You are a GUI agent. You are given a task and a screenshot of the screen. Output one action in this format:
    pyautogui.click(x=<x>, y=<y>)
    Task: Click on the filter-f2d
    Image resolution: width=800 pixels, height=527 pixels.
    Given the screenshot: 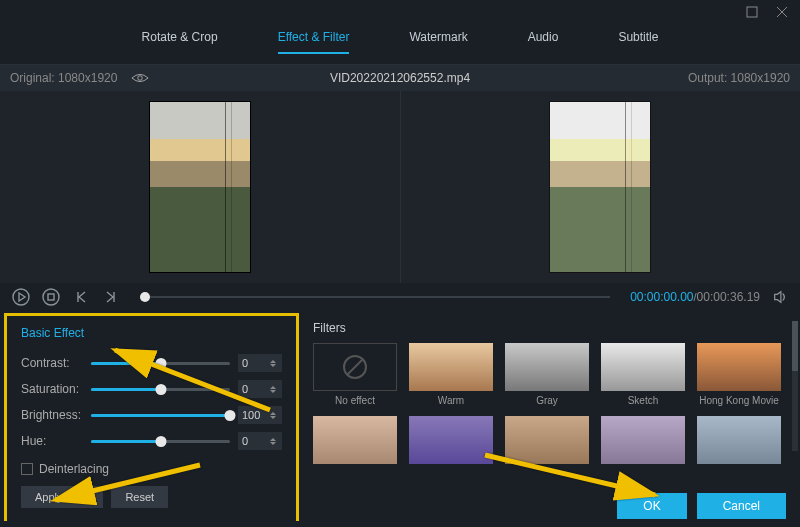 What is the action you would take?
    pyautogui.click(x=643, y=442)
    